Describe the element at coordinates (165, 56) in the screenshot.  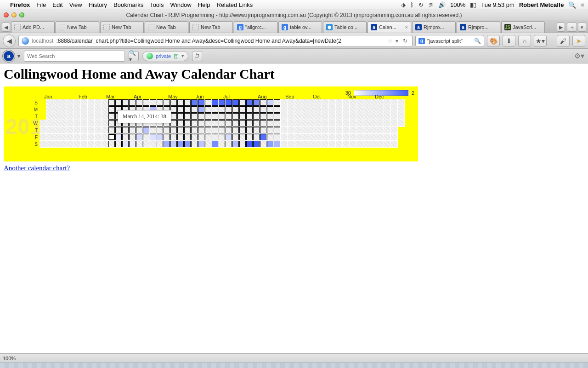
I see `private-toggle: private ⚿ ▾` at that location.